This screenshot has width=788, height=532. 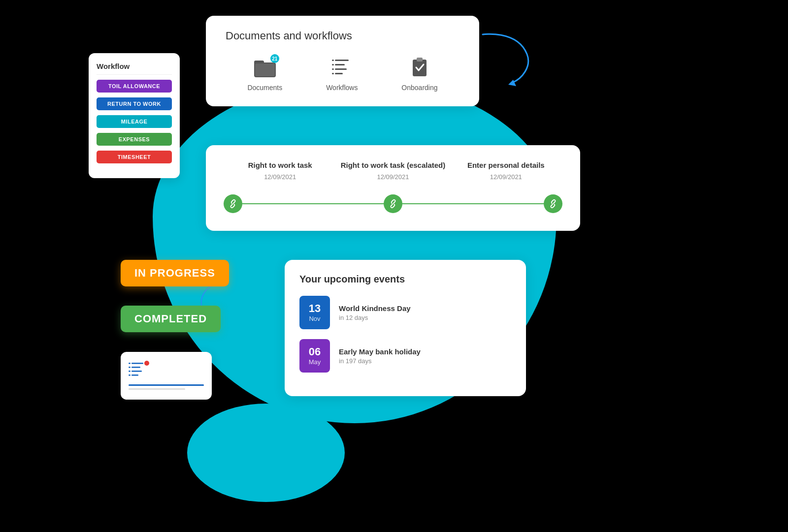 What do you see at coordinates (170, 319) in the screenshot?
I see `status-completed-badge: COMPLETED` at bounding box center [170, 319].